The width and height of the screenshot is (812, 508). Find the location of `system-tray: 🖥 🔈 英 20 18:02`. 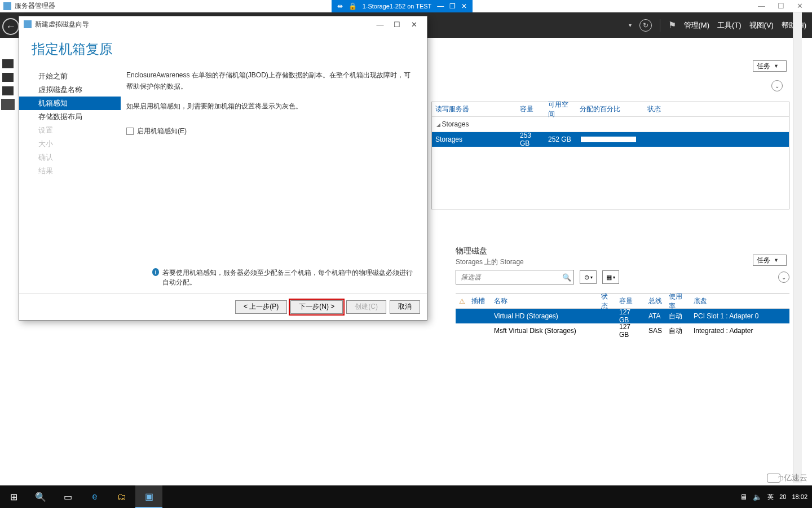

system-tray: 🖥 🔈 英 20 18:02 is located at coordinates (776, 497).